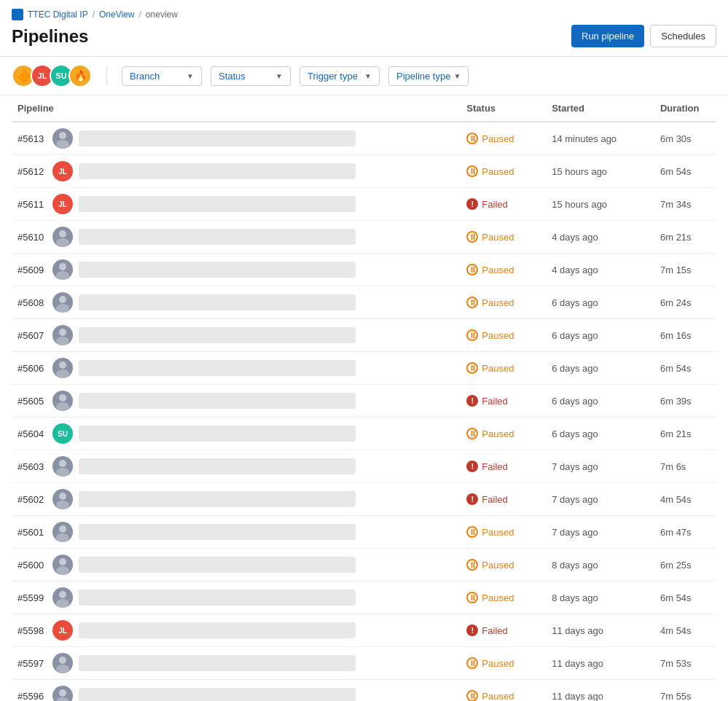  What do you see at coordinates (364, 204) in the screenshot?
I see `table-row: #5611 JL ! Failed 15 hours ago 7m 34s` at bounding box center [364, 204].